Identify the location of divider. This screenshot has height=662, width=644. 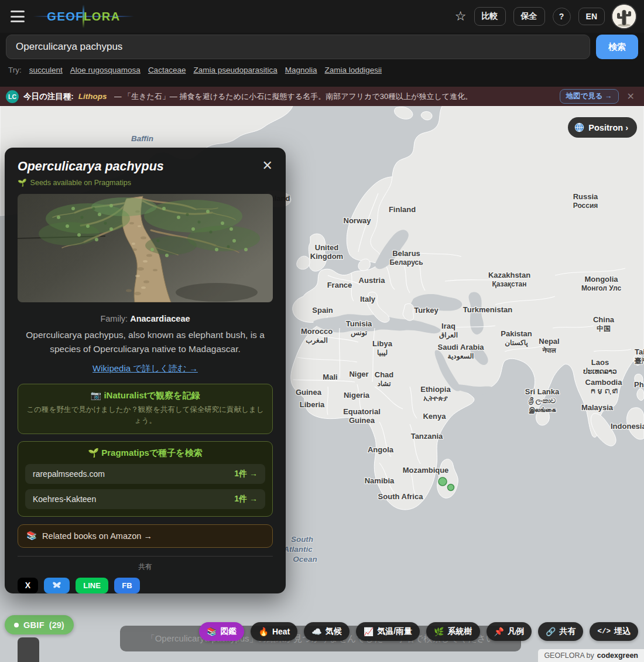
(145, 557).